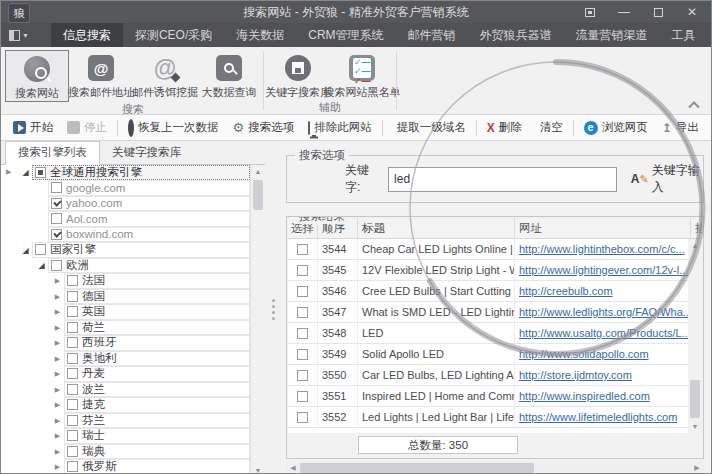 The height and width of the screenshot is (474, 712). I want to click on keyword-input, so click(502, 180).